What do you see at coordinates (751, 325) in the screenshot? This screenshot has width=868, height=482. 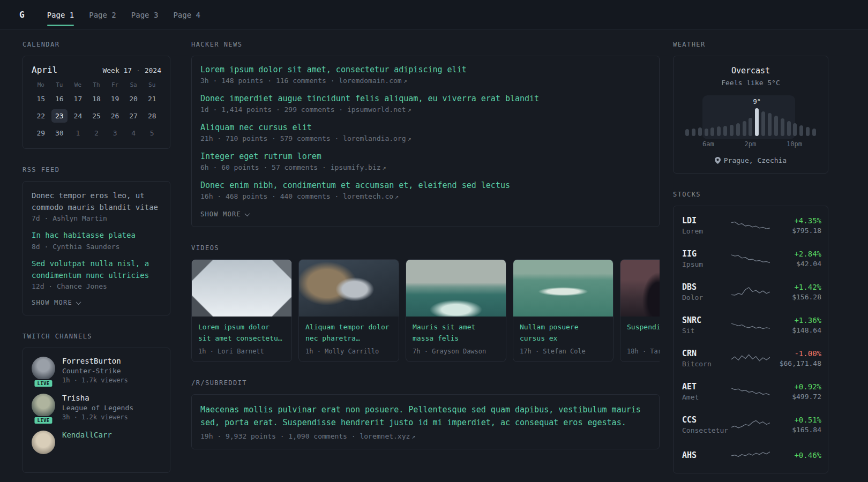 I see `stock-row: SNRC Sit +1.36% $148.64` at bounding box center [751, 325].